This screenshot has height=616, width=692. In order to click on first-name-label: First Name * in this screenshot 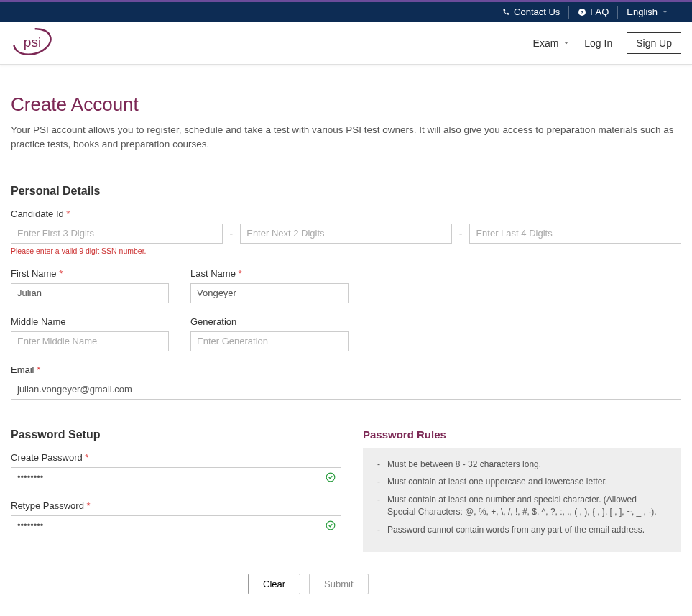, I will do `click(90, 273)`.